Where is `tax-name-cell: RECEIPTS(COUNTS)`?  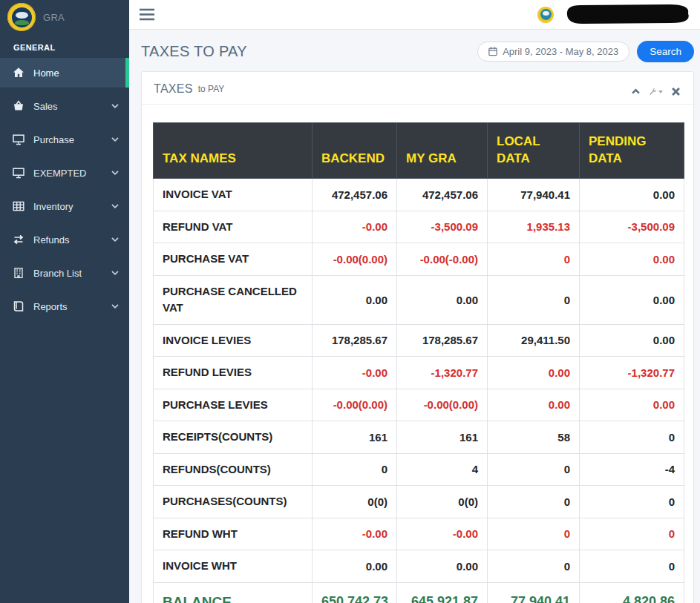
tax-name-cell: RECEIPTS(COUNTS) is located at coordinates (233, 438).